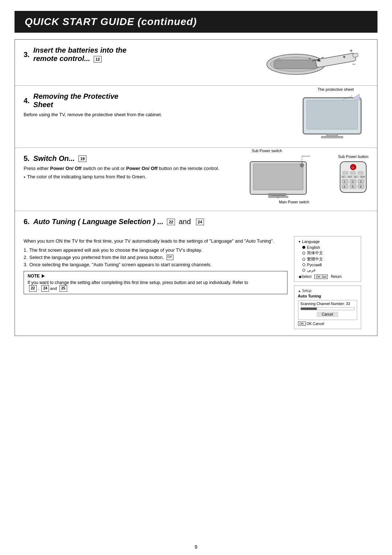  What do you see at coordinates (63, 288) in the screenshot?
I see `note-ref-25: 25` at bounding box center [63, 288].